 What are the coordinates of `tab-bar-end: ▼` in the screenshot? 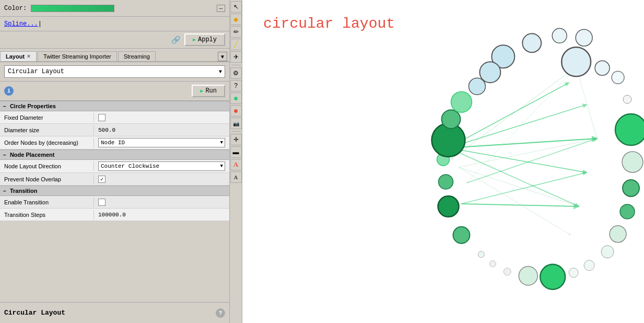 It's located at (224, 56).